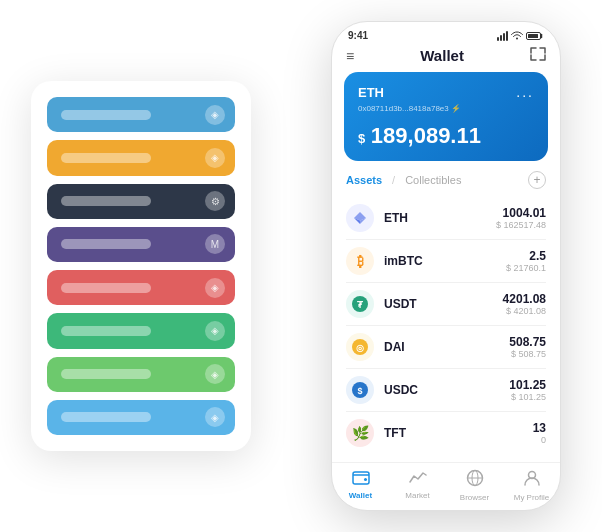 The width and height of the screenshot is (602, 532). What do you see at coordinates (446, 116) in the screenshot?
I see `eth-card: ETH ... 0x08711d3b...8418a78e3 ⚡ $ 189,0…` at bounding box center [446, 116].